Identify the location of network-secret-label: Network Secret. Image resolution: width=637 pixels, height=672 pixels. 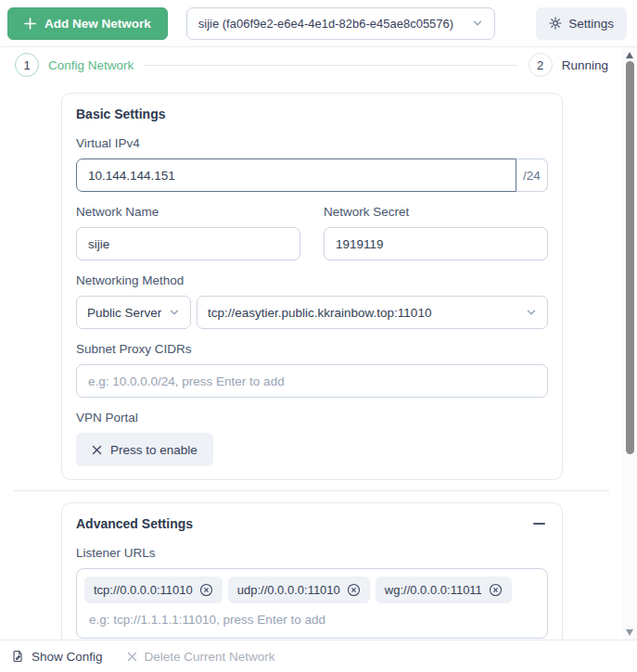
(436, 212).